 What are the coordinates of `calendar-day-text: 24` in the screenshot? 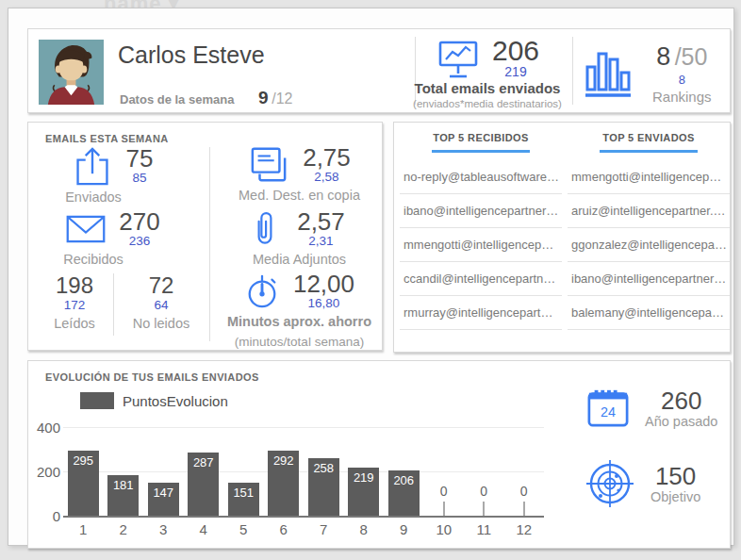 It's located at (608, 412).